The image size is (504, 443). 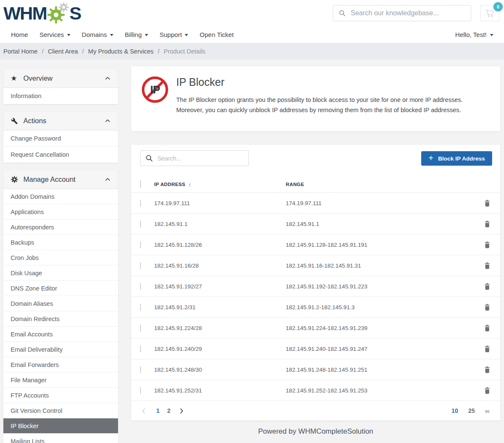 I want to click on trash-icon, so click(x=487, y=349).